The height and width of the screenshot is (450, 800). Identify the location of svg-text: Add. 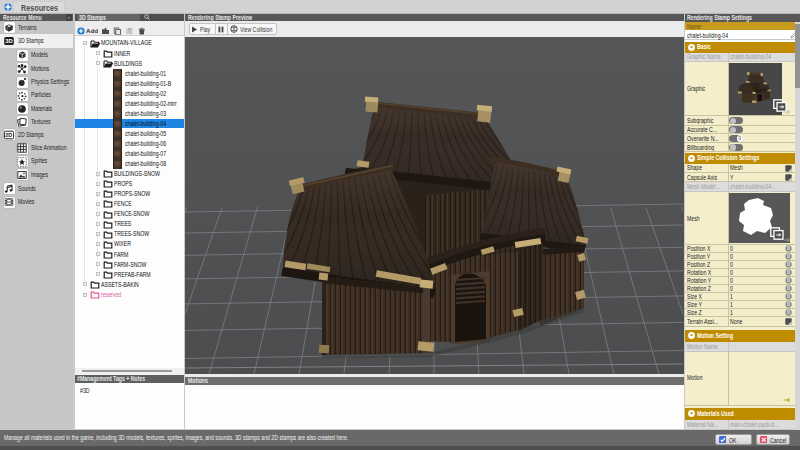
(92, 30).